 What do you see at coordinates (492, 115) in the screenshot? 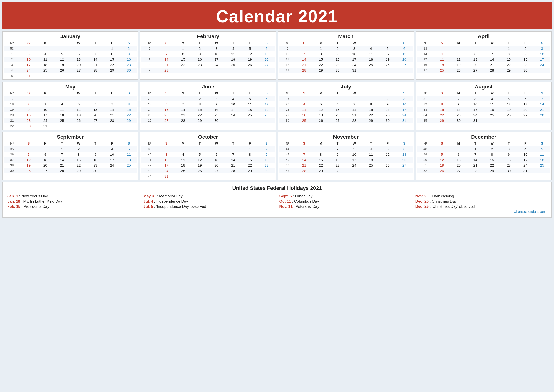
I see `calendar-day: 25` at bounding box center [492, 115].